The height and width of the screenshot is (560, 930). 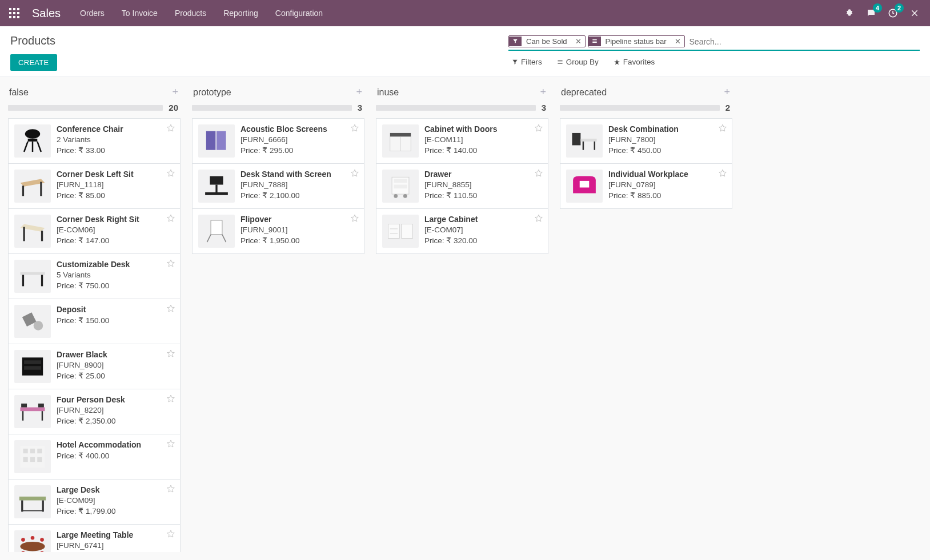 What do you see at coordinates (646, 107) in the screenshot?
I see `kanban-progress-row: 2` at bounding box center [646, 107].